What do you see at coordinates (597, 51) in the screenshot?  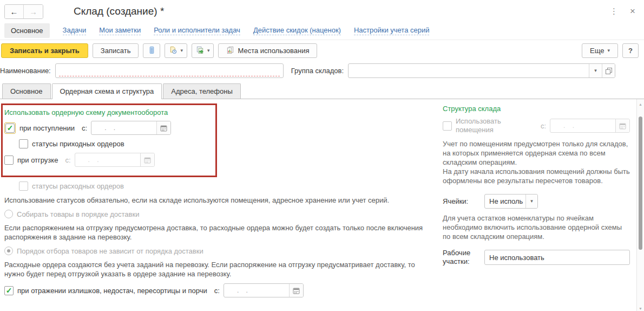 I see `more-button-label: Еще` at bounding box center [597, 51].